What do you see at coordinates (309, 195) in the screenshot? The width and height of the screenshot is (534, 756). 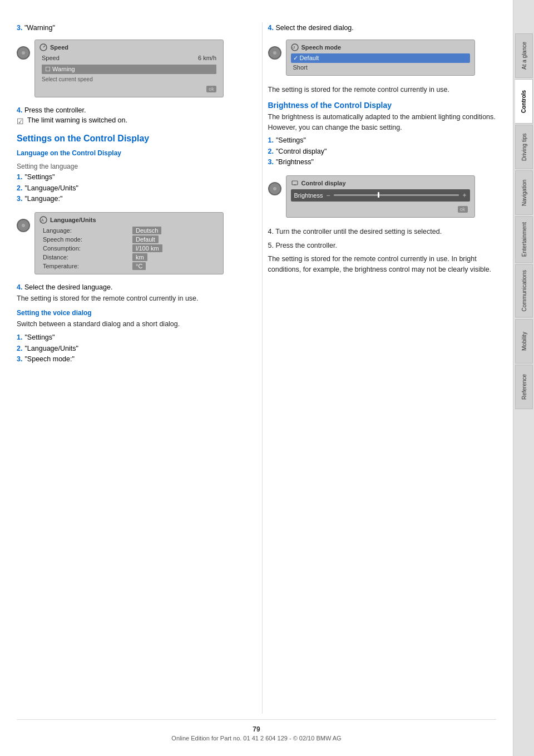 I see `brightness-label: Brightness` at bounding box center [309, 195].